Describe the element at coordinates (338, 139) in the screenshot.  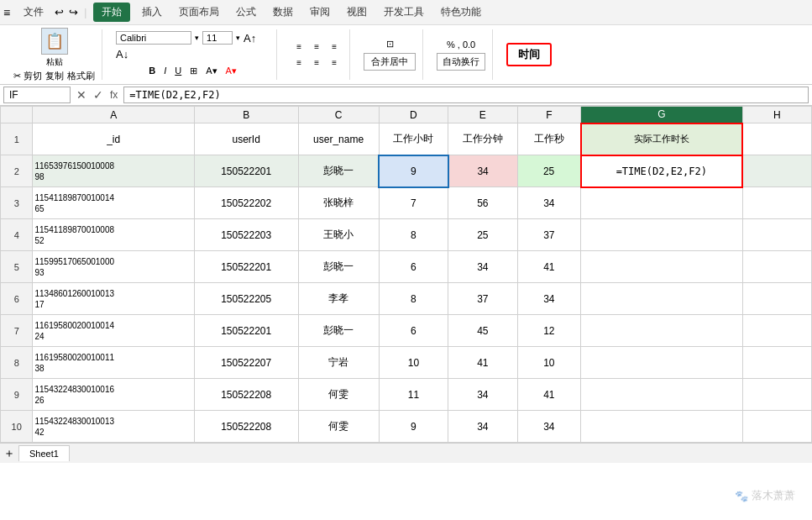
I see `cell-c1: user_name` at that location.